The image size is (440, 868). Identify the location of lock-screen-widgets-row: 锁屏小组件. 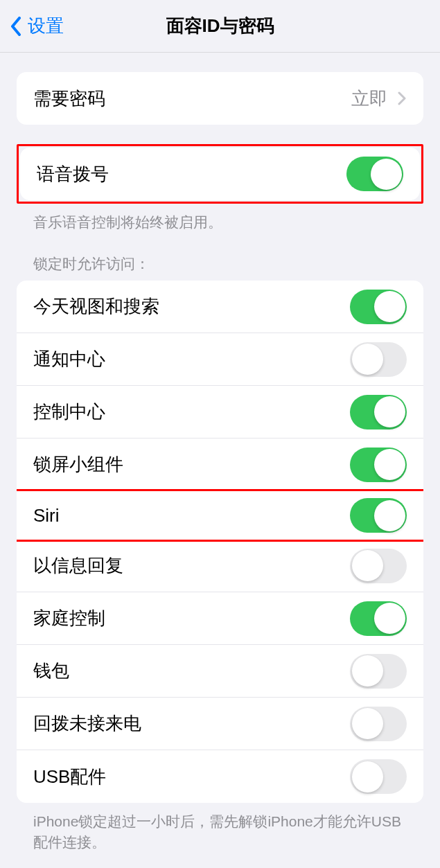
(220, 465).